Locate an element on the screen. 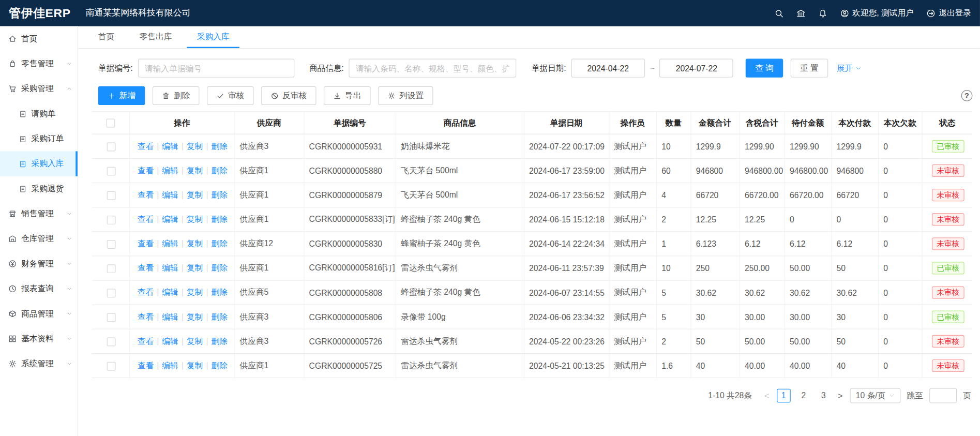  tab-retail-outbound: 零售出库 is located at coordinates (156, 37).